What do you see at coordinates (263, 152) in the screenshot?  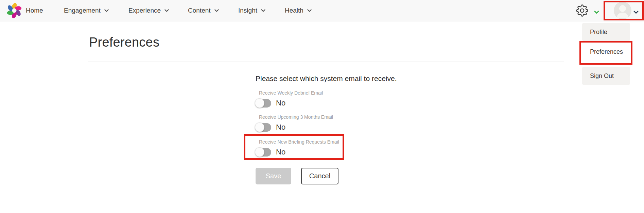 I see `toggle-new-briefing-requests` at bounding box center [263, 152].